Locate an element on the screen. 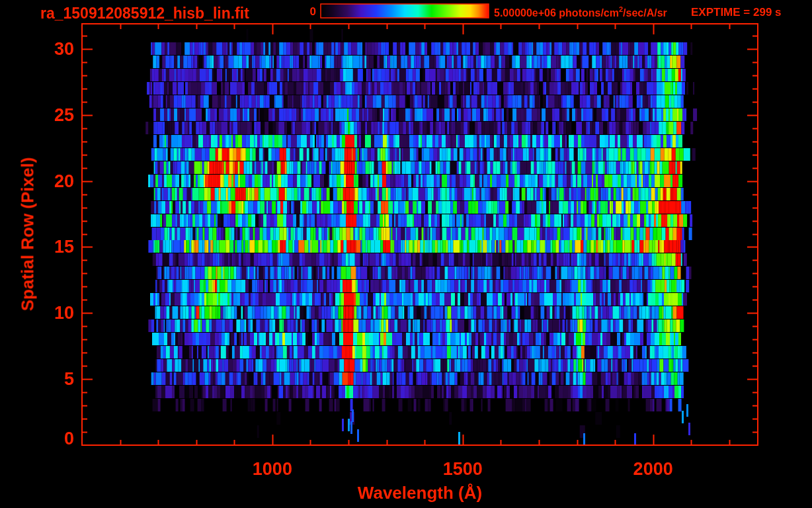 The width and height of the screenshot is (812, 508). y-tick-label: 30 is located at coordinates (37, 49).